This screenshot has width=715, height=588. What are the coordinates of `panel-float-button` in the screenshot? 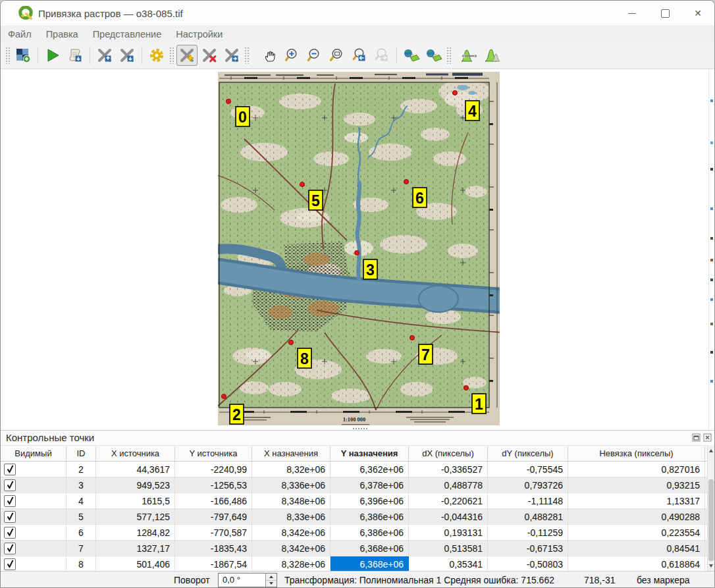 It's located at (696, 437).